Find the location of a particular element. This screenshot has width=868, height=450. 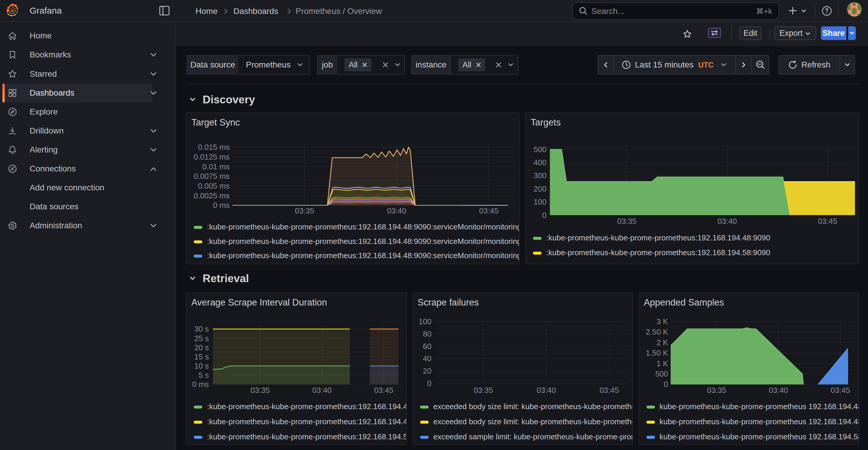

svg-text: 400 is located at coordinates (540, 162).